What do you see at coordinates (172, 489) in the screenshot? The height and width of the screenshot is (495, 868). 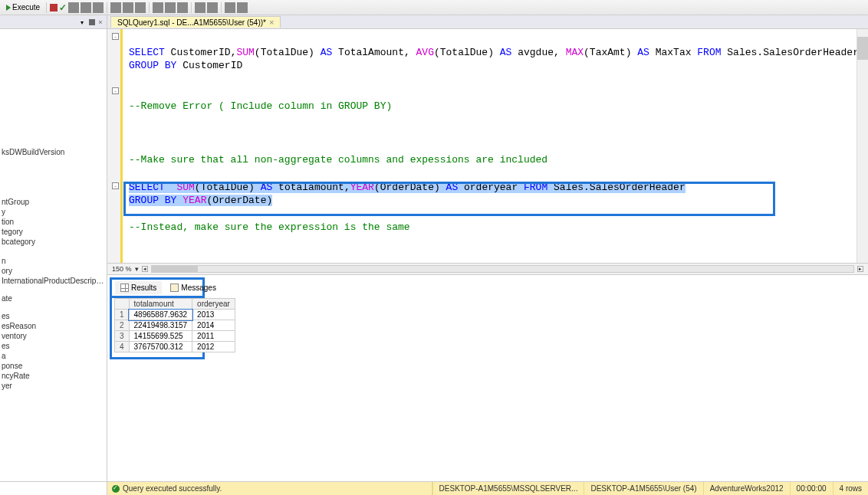 I see `status-text: Query executed successfully.` at bounding box center [172, 489].